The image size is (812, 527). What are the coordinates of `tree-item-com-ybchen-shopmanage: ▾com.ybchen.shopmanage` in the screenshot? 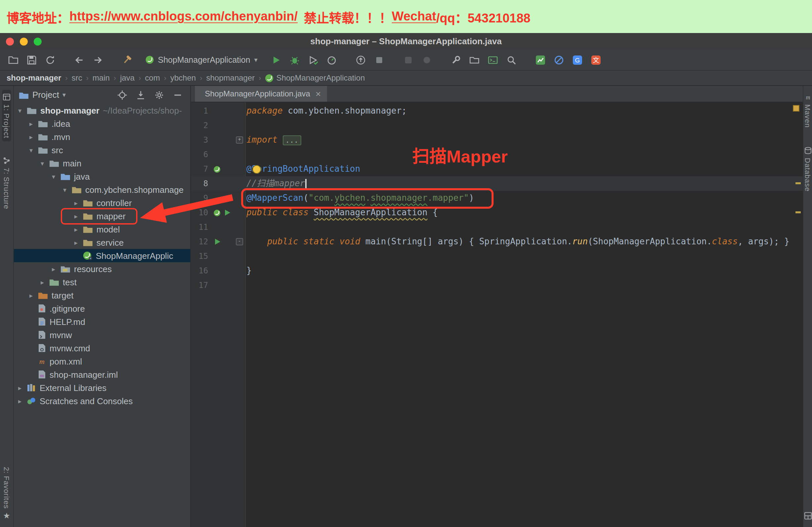 It's located at (102, 190).